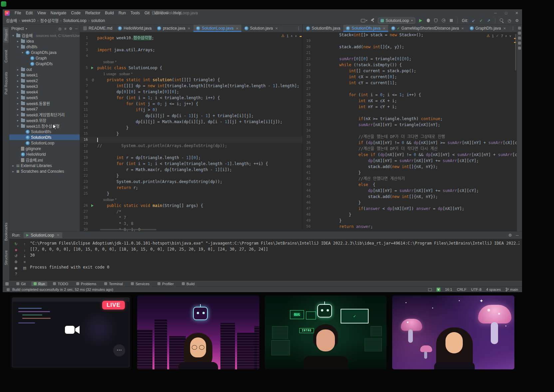 This screenshot has width=554, height=392. Describe the element at coordinates (410, 65) in the screenshot. I see `code-line: 23 while (!stack.isEmpty()) {` at that location.